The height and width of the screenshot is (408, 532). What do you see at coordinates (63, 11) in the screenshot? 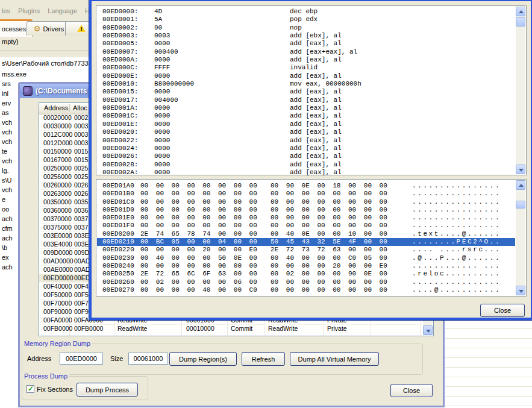
I see `menu-item: Language` at bounding box center [63, 11].